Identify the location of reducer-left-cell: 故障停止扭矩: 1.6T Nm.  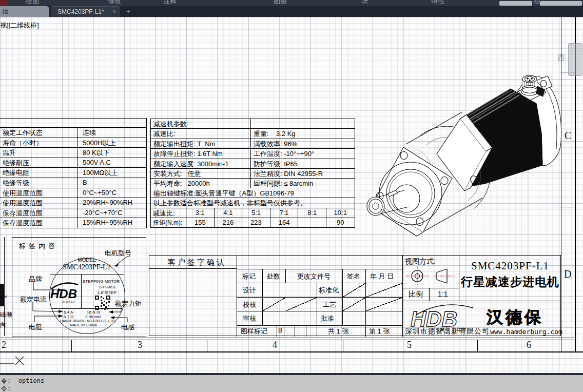
(201, 153).